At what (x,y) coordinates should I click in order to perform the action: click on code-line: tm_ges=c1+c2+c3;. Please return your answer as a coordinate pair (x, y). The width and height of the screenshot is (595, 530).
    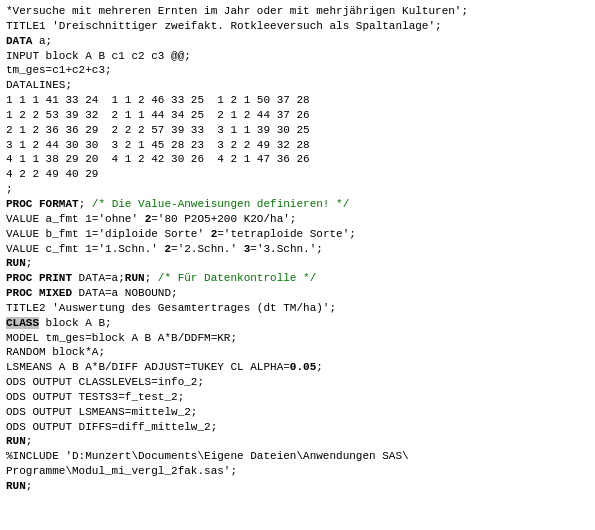
    Looking at the image, I should click on (298, 70).